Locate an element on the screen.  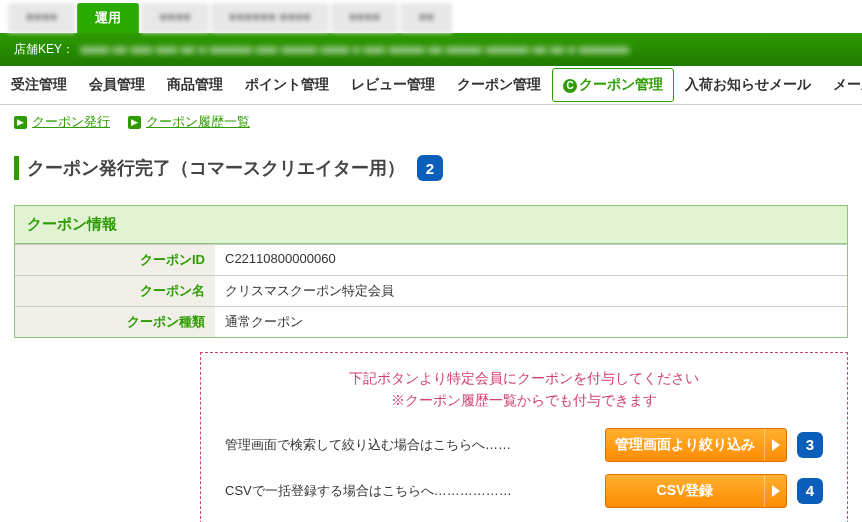
note-line-2: ※クーポン履歴一覧からでも付与できます is located at coordinates (524, 400).